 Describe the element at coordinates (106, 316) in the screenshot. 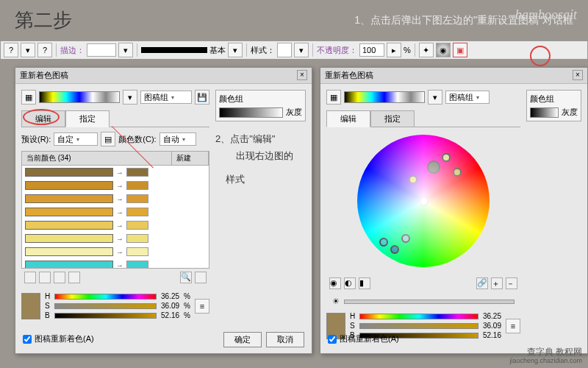

I see `b-slider` at that location.